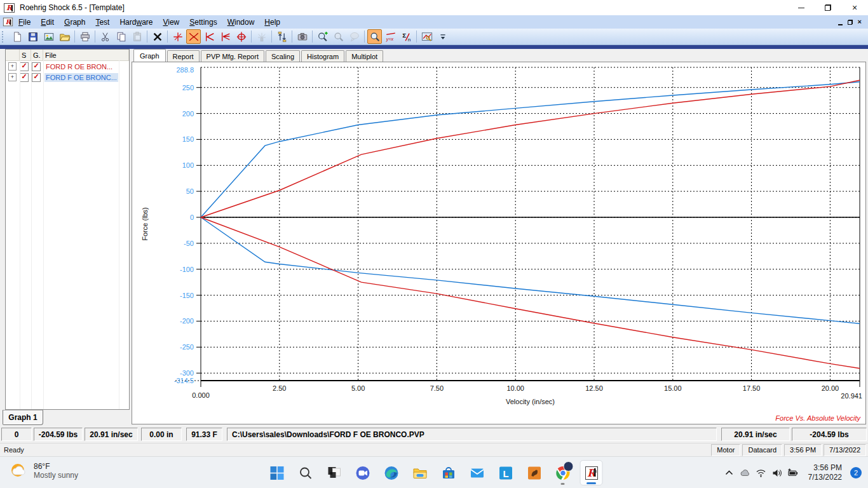 This screenshot has height=488, width=868. Describe the element at coordinates (306, 473) in the screenshot. I see `taskbar-app-search` at that location.